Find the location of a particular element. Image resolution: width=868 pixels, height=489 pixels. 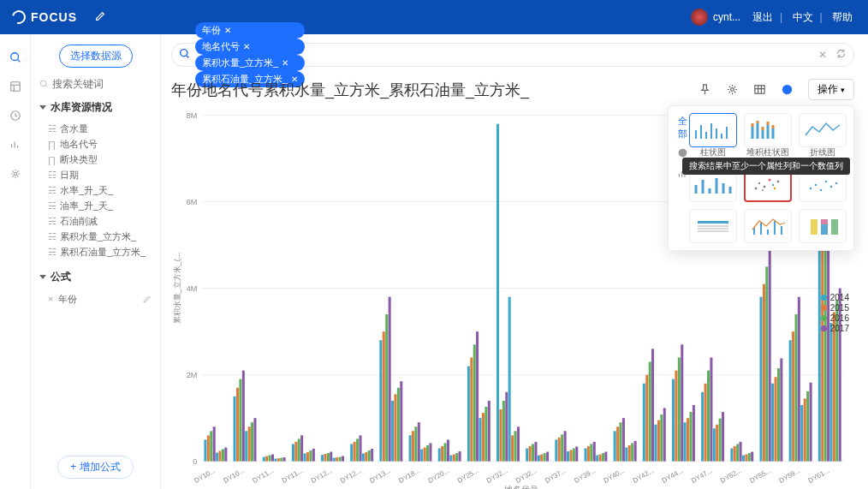

svg-text: DY32... is located at coordinates (497, 476).